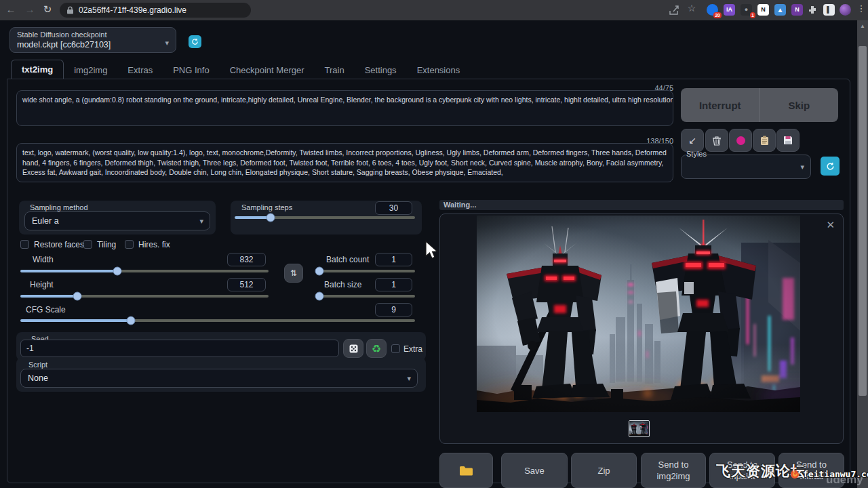 The height and width of the screenshot is (488, 868). I want to click on zip-button: Zip, so click(604, 470).